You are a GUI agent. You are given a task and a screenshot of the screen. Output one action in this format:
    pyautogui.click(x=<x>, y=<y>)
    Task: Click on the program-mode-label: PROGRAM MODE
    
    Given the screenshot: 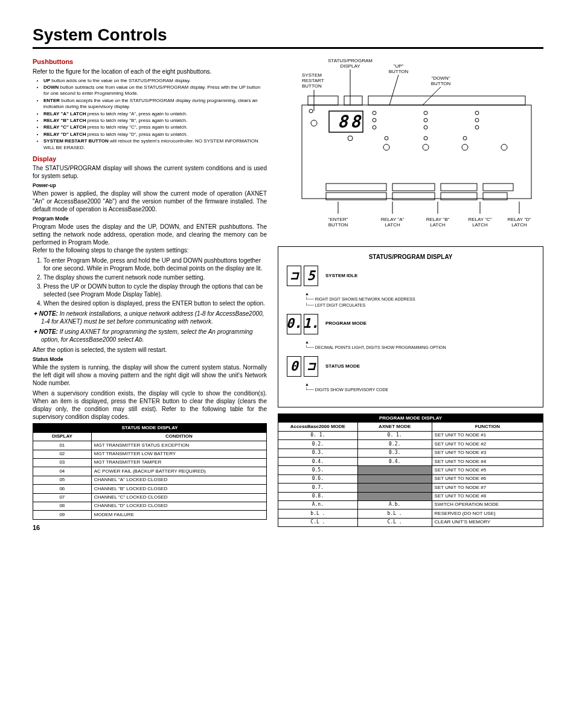 What is the action you would take?
    pyautogui.click(x=346, y=324)
    